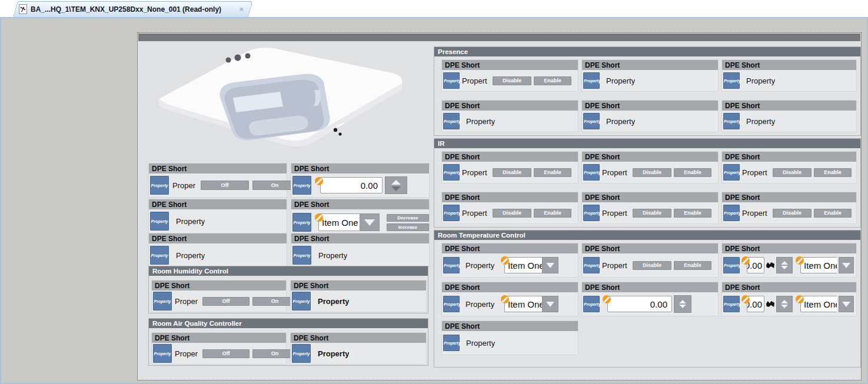 The height and width of the screenshot is (384, 868). What do you see at coordinates (288, 99) in the screenshot?
I see `device-image` at bounding box center [288, 99].